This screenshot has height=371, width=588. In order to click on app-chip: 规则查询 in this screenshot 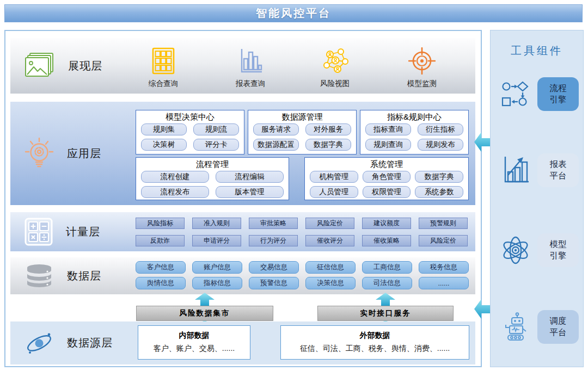, I will do `click(388, 145)`.